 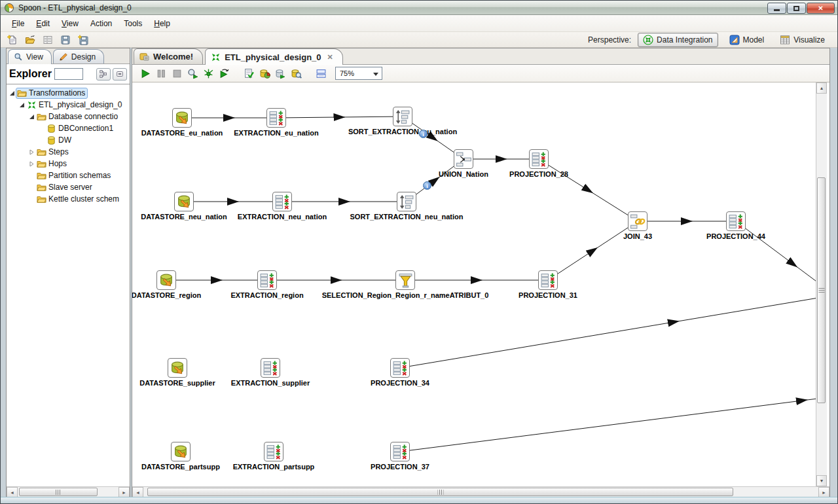 I want to click on tab-close-icon: ✕, so click(x=330, y=58).